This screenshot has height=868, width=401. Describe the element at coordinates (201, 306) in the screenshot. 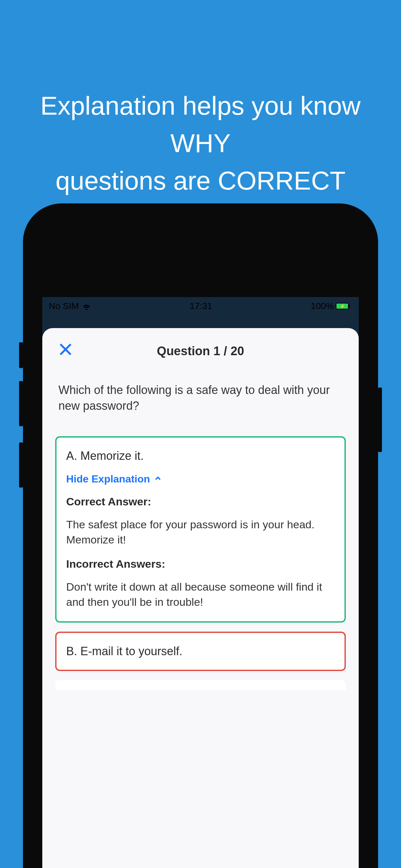

I see `status-bar: No SIM 17:31 100% ⚡` at that location.